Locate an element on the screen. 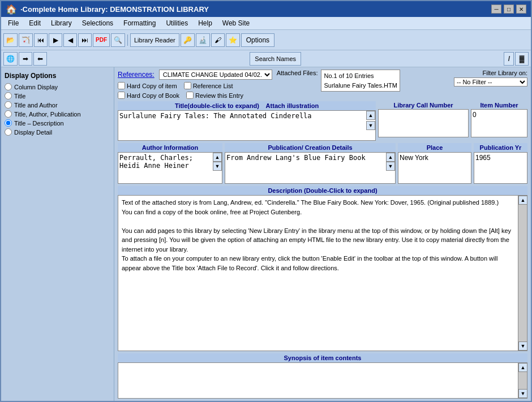  hard-copy-book-input is located at coordinates (121, 95).